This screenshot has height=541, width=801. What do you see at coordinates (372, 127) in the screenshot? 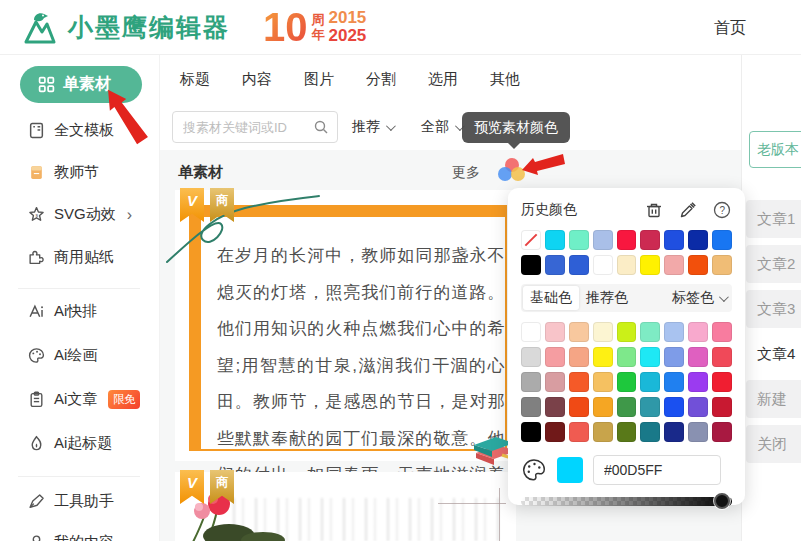
I see `sort-dropdown: 推荐` at bounding box center [372, 127].